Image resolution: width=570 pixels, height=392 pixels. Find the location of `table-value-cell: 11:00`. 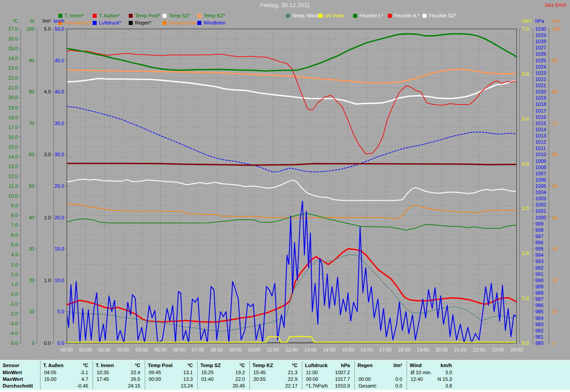

table-value-cell: 11:00 is located at coordinates (312, 372).